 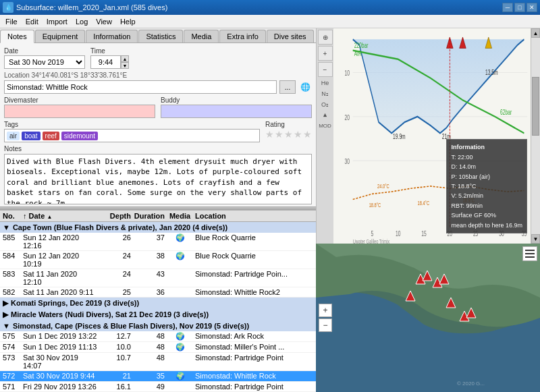 I want to click on dive-depth: 21, so click(x=114, y=376).